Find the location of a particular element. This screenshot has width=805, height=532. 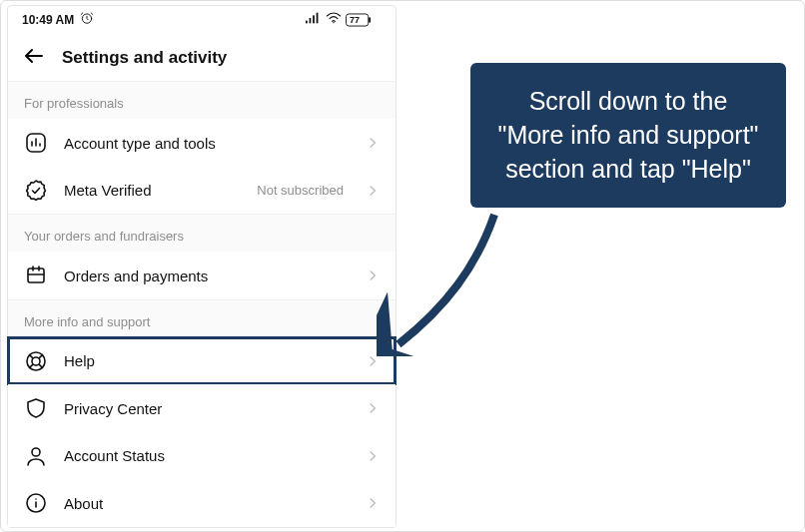

page-title: Settings and activity is located at coordinates (144, 58).